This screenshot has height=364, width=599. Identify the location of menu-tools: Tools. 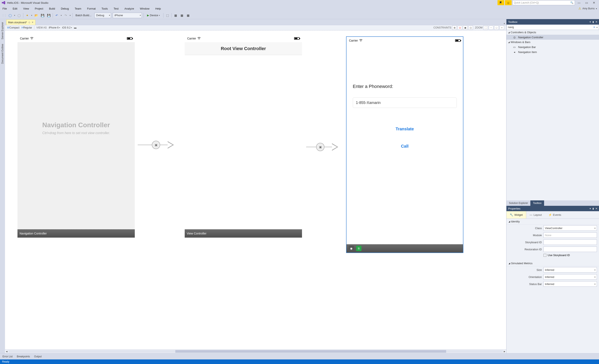
(105, 9).